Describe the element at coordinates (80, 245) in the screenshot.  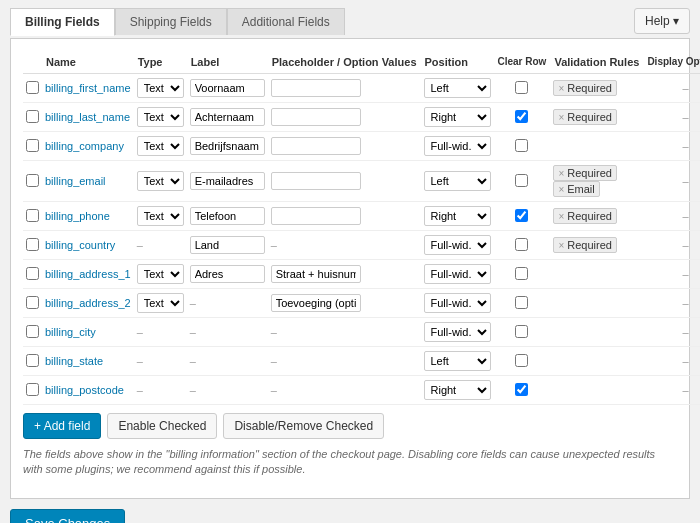
I see `field-name-link: billing_country` at that location.